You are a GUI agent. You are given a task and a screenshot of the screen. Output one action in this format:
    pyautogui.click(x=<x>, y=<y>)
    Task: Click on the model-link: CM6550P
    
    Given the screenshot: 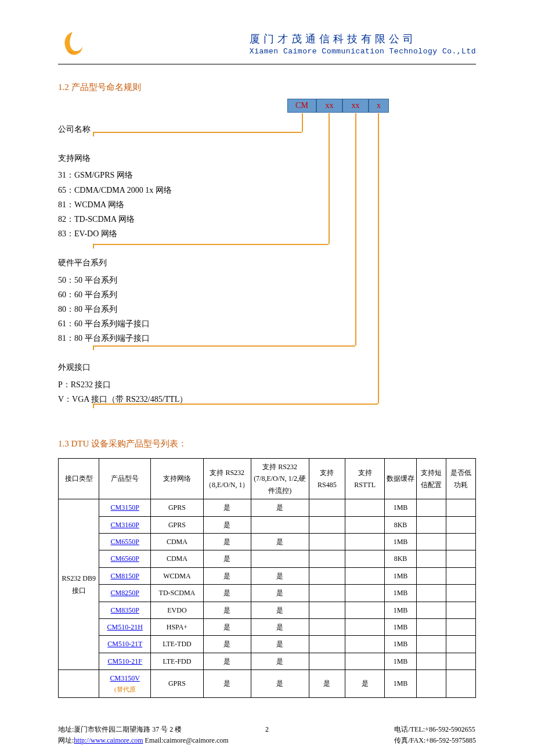 What is the action you would take?
    pyautogui.click(x=125, y=542)
    